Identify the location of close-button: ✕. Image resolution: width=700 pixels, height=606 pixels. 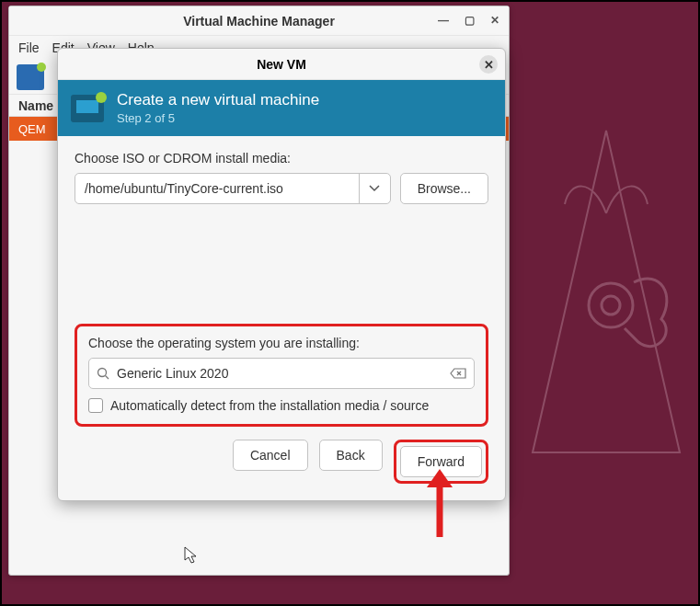
(495, 20).